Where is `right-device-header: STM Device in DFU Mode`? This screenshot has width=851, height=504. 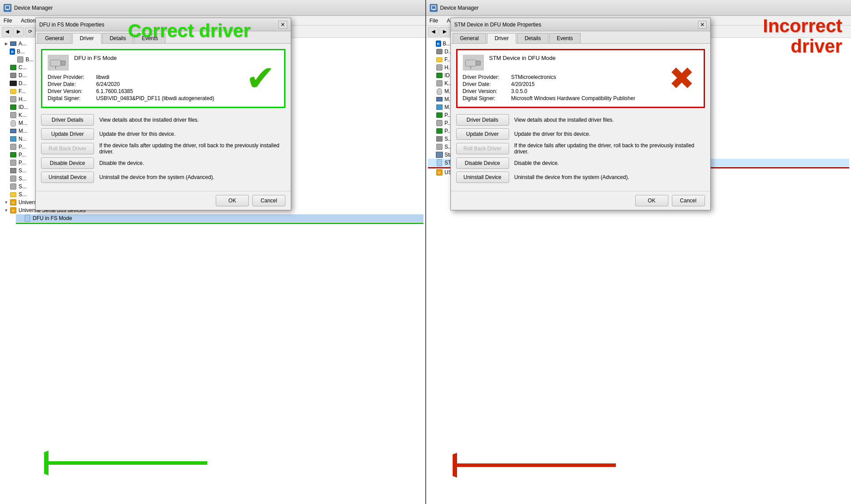 right-device-header: STM Device in DFU Mode is located at coordinates (581, 63).